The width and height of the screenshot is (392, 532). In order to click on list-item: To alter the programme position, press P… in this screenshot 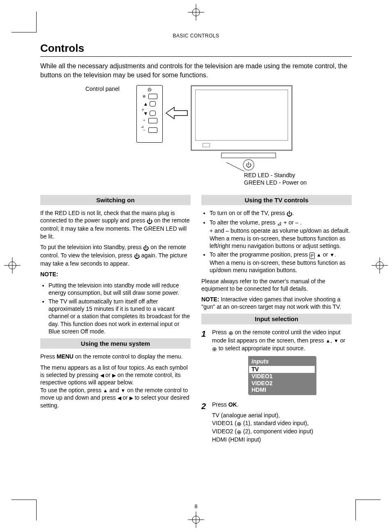, I will do `click(281, 262)`.